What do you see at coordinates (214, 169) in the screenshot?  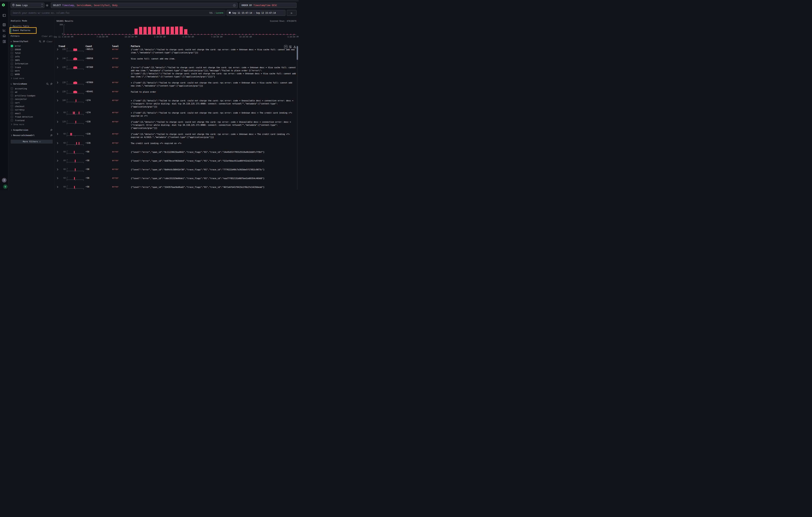 I see `pattern-text: {"level":"error","span_id":"6b64c6c58842…` at bounding box center [214, 169].